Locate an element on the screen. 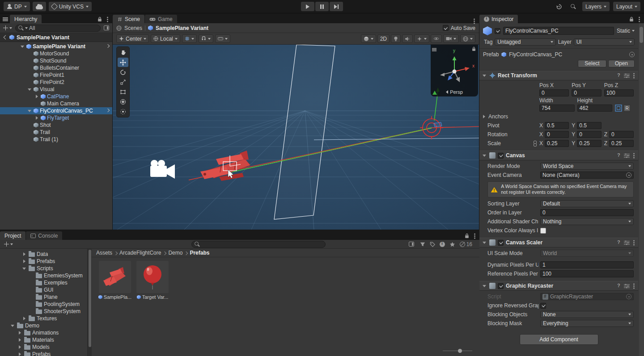 This screenshot has height=356, width=644. folder-scripts: Scripts is located at coordinates (44, 268).